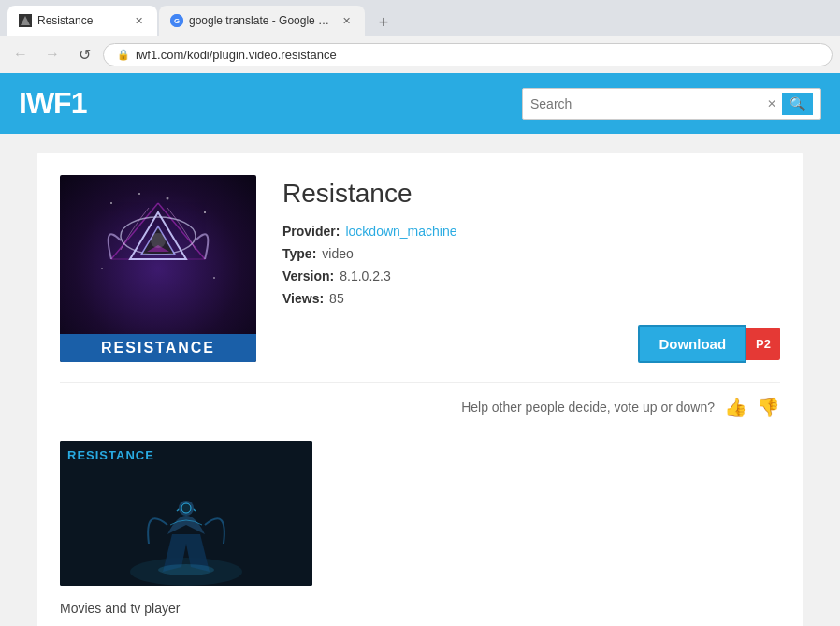  I want to click on screenshot-image: RESISTANCE, so click(186, 513).